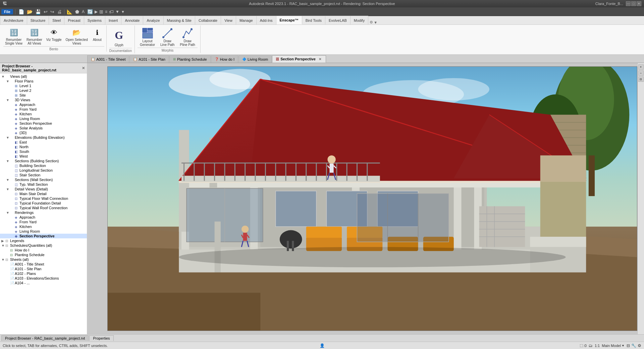 This screenshot has height=349, width=644. Describe the element at coordinates (44, 156) in the screenshot. I see `tree-west: ◧ West` at that location.